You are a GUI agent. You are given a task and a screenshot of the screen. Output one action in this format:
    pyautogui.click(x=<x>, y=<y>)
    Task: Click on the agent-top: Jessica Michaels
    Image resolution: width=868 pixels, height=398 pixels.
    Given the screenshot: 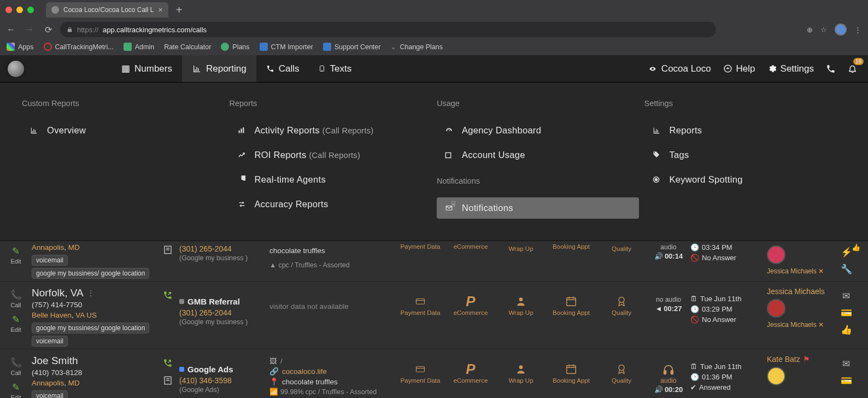 What is the action you would take?
    pyautogui.click(x=796, y=291)
    